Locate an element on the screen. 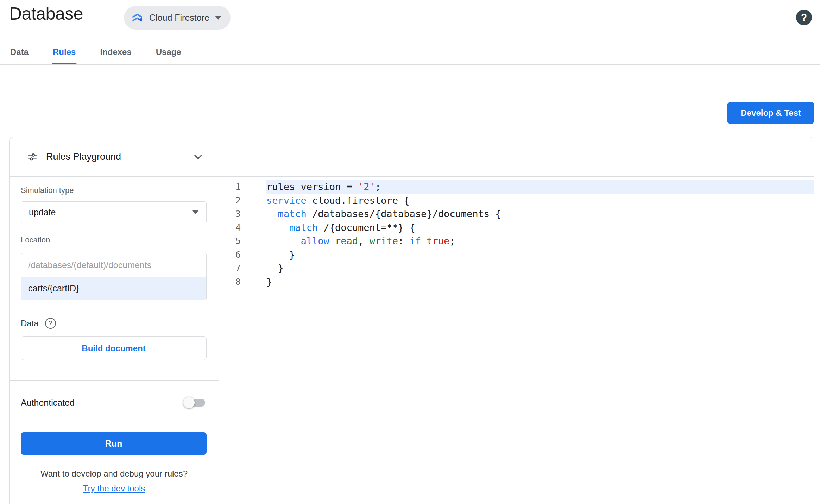 The height and width of the screenshot is (504, 820). tab-indexes: Indexes is located at coordinates (115, 52).